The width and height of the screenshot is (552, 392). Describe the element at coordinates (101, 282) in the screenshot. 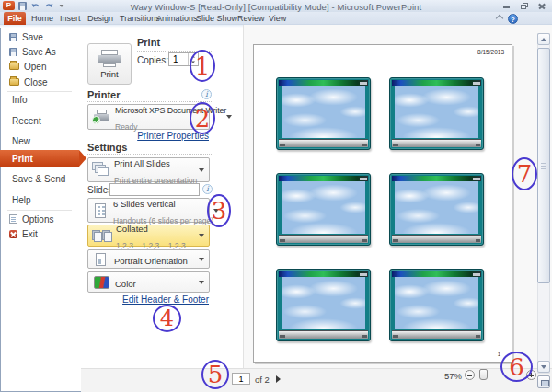

I see `color-swatch-icon` at that location.